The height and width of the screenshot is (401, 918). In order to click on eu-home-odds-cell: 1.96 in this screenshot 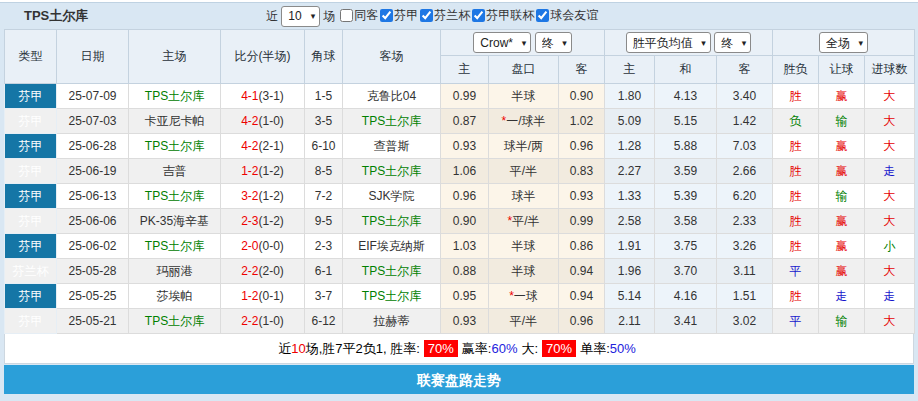, I will do `click(630, 272)`.